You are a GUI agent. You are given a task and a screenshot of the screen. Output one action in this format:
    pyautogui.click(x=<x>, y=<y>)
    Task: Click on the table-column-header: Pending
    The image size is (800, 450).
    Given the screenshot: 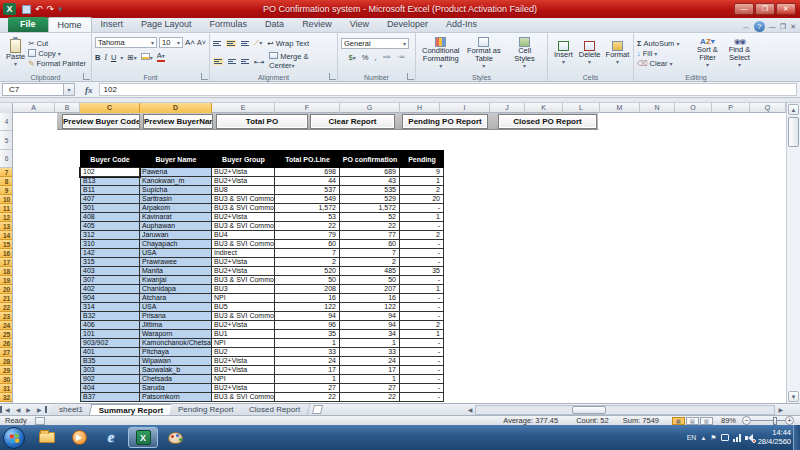 What is the action you would take?
    pyautogui.click(x=422, y=159)
    